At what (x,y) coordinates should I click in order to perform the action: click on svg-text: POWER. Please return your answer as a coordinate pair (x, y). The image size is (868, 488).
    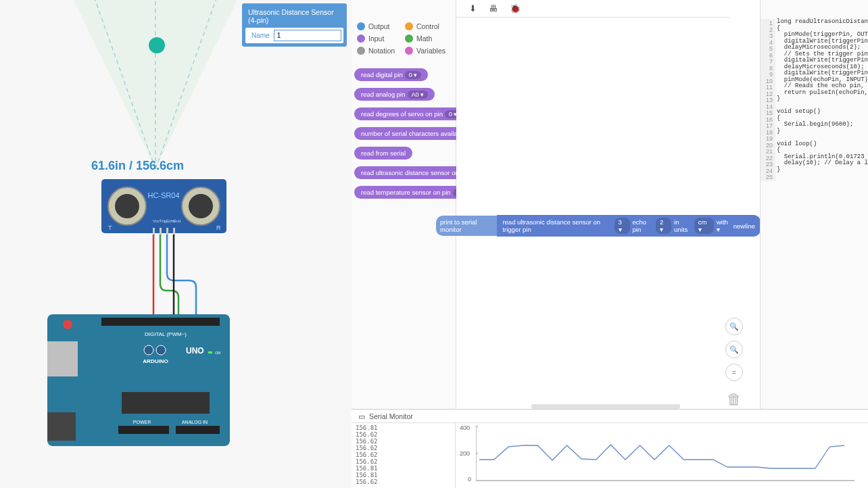
    Looking at the image, I should click on (142, 422).